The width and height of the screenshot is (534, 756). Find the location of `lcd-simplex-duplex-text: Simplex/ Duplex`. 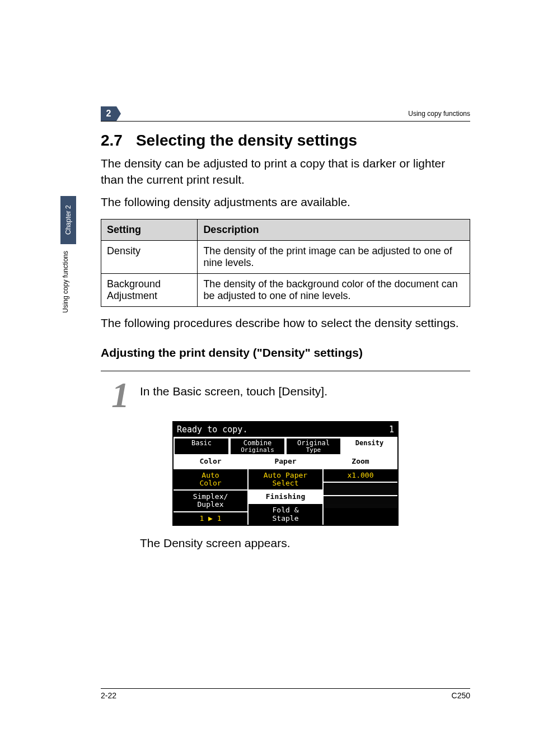

lcd-simplex-duplex-text: Simplex/ Duplex is located at coordinates (210, 501).